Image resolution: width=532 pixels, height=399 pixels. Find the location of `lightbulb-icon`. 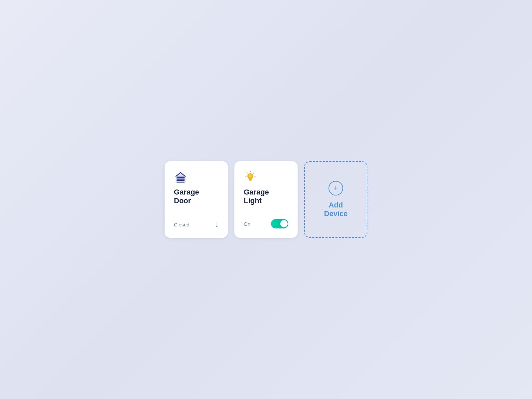

lightbulb-icon is located at coordinates (250, 177).